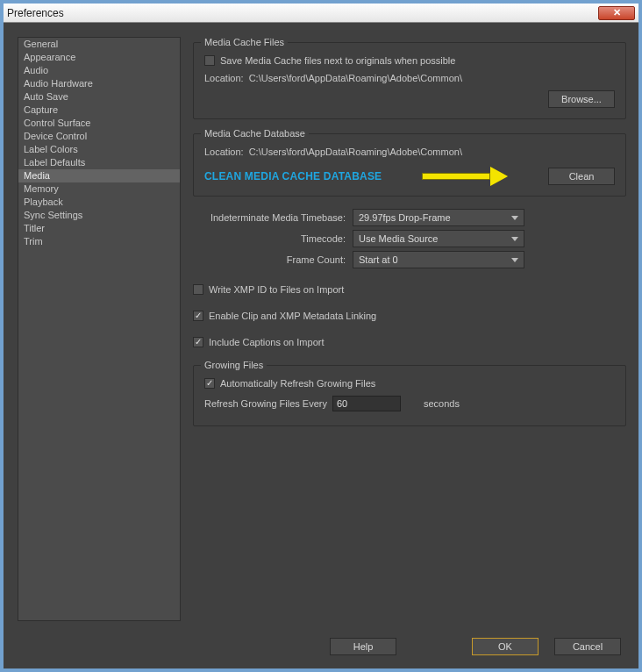 This screenshot has height=672, width=642. Describe the element at coordinates (410, 81) in the screenshot. I see `media-cache-files-group: Media Cache Files Save Media Cache files…` at that location.